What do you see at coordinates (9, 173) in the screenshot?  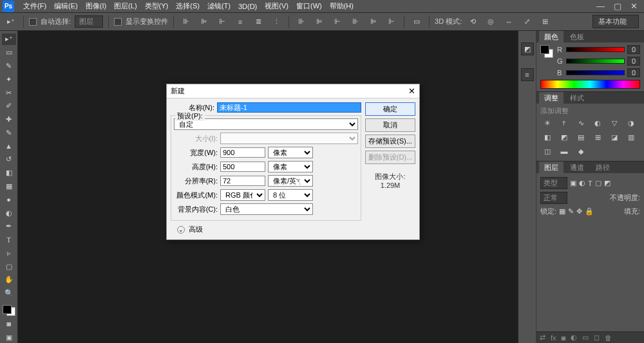 I see `eraser-tool: ◧` at bounding box center [9, 173].